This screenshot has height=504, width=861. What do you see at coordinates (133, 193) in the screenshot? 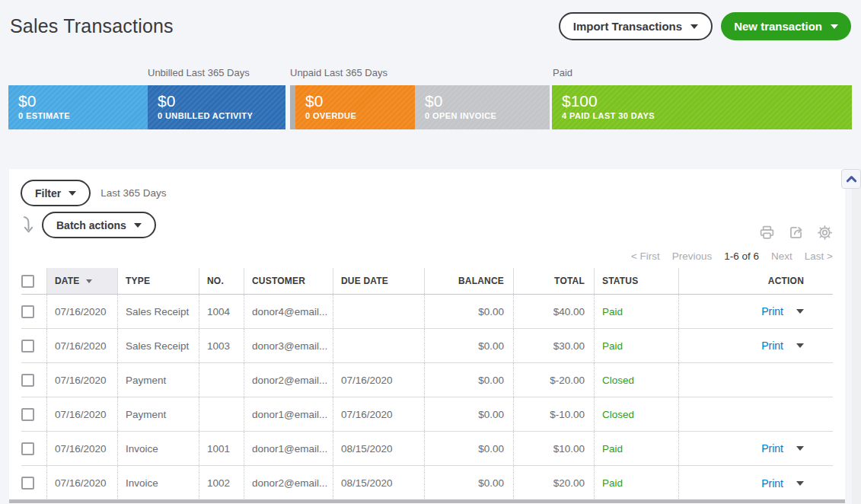
I see `filter-caption: Last 365 Days` at bounding box center [133, 193].